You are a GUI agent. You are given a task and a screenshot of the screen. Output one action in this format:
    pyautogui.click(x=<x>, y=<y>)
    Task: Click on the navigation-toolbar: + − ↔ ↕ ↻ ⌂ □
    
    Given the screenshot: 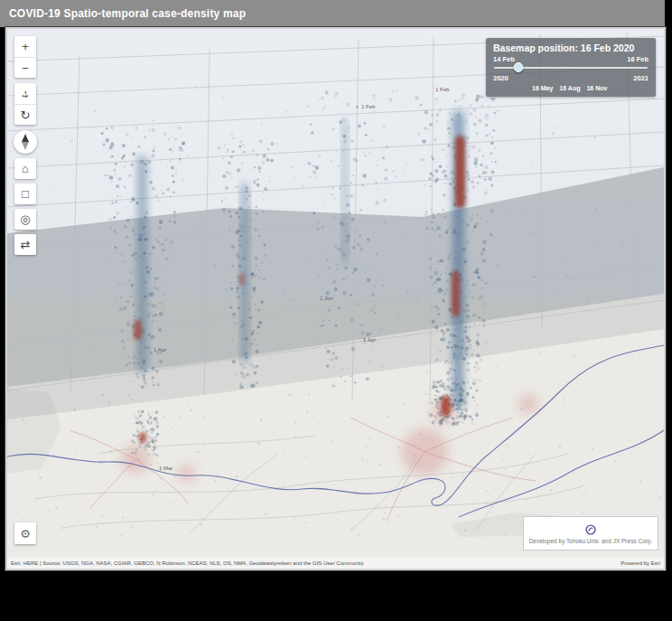 What is the action you would take?
    pyautogui.click(x=25, y=148)
    